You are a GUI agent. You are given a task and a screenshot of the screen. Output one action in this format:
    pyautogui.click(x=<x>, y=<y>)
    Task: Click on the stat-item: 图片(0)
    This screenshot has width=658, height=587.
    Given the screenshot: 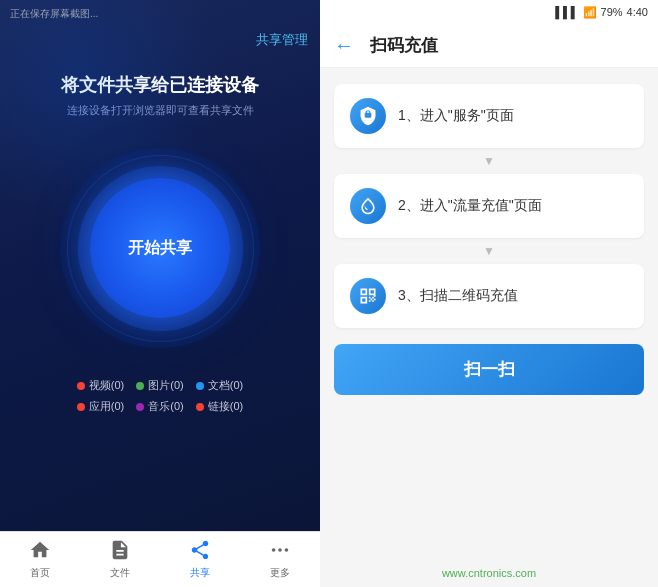 What is the action you would take?
    pyautogui.click(x=160, y=386)
    